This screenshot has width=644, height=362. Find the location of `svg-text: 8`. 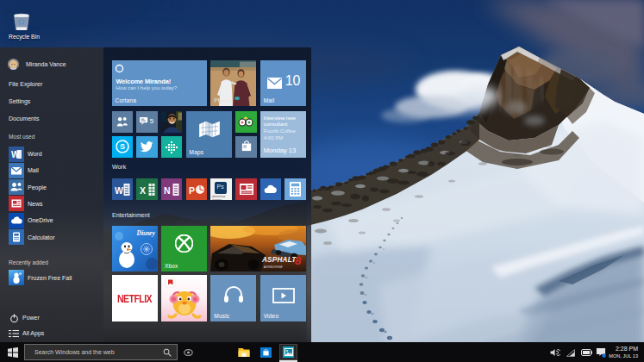

svg-text: 8 is located at coordinates (298, 260).